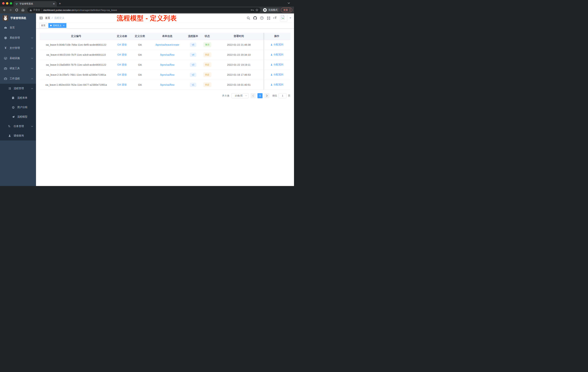 This screenshot has width=588, height=372. What do you see at coordinates (3, 3) in the screenshot?
I see `close-window-button` at bounding box center [3, 3].